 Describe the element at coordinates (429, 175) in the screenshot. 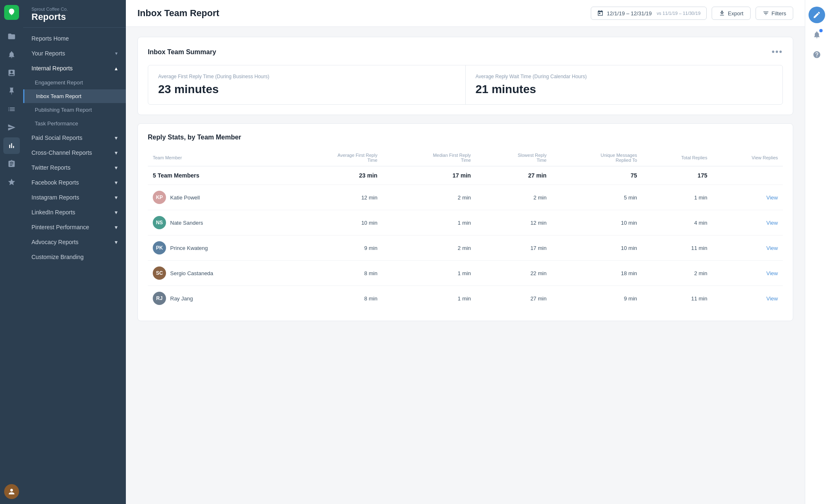

I see `total-median-first-reply: 17 min` at that location.